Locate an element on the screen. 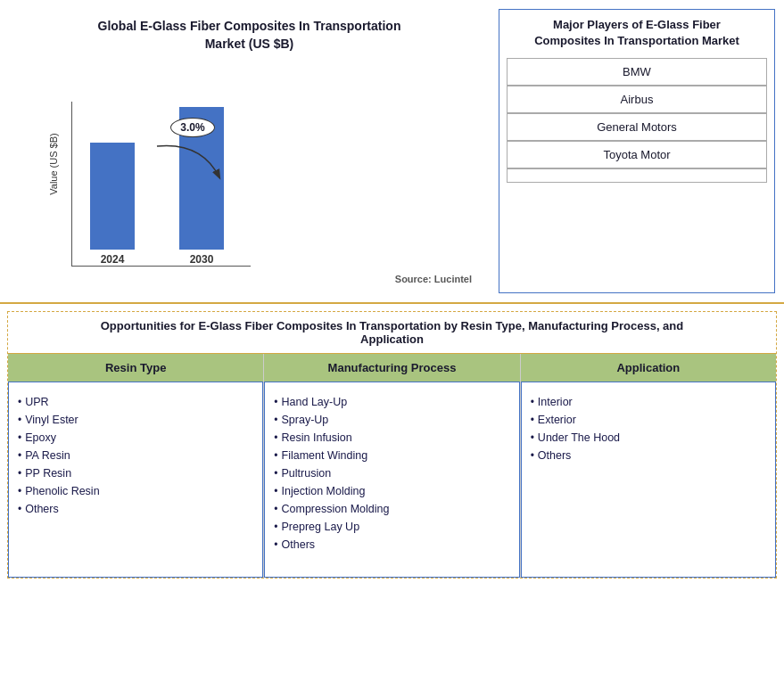 The height and width of the screenshot is (673, 784). player-row: General Motors is located at coordinates (637, 127).